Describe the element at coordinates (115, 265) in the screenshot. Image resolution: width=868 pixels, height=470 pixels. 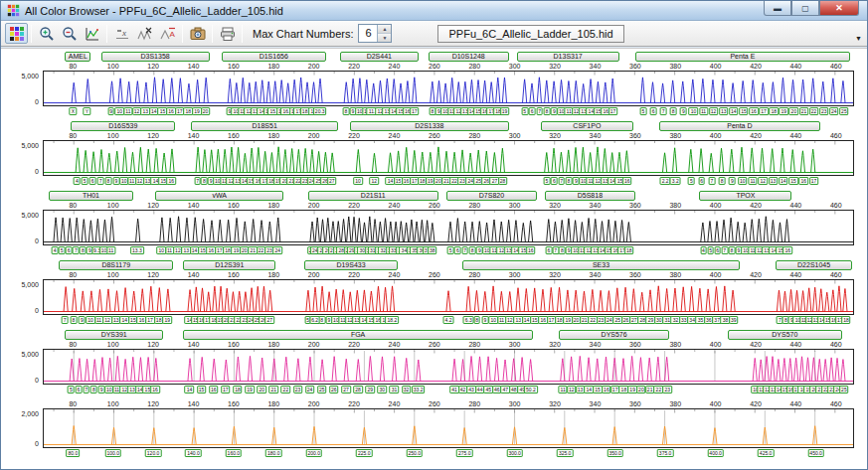
I see `marker-box-d8s1179: D8S1179` at that location.